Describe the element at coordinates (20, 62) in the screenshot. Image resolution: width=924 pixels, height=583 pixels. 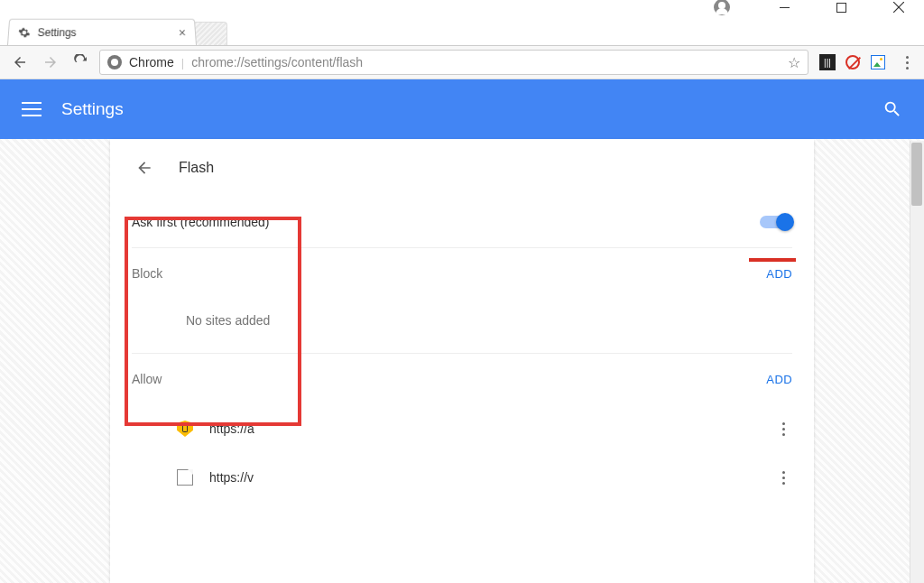
I see `back-button` at that location.